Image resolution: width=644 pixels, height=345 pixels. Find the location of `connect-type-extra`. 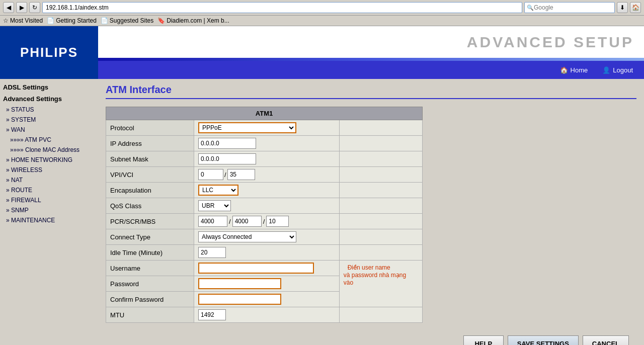

connect-type-extra is located at coordinates (380, 237).